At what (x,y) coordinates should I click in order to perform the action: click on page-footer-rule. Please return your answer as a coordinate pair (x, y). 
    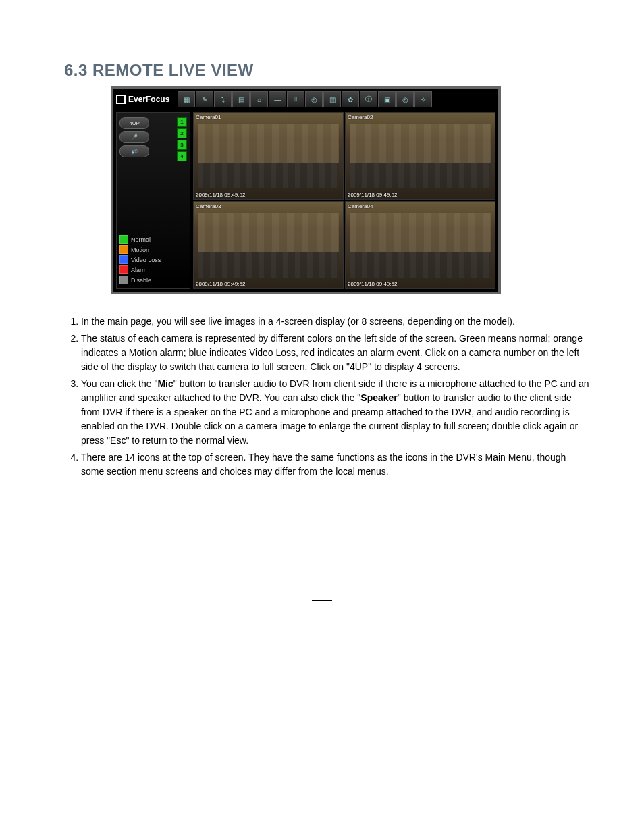
    Looking at the image, I should click on (322, 601).